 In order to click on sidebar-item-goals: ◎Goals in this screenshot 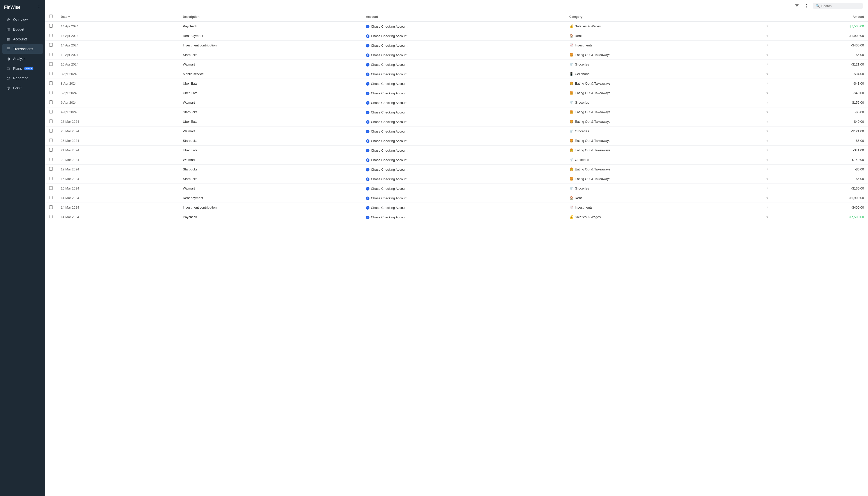, I will do `click(22, 88)`.